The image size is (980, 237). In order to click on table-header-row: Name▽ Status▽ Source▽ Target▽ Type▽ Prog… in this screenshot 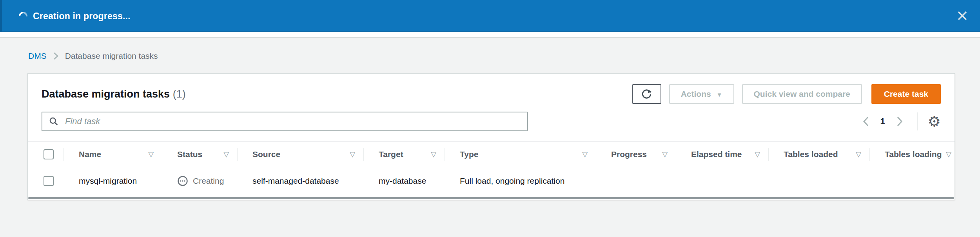, I will do `click(491, 154)`.